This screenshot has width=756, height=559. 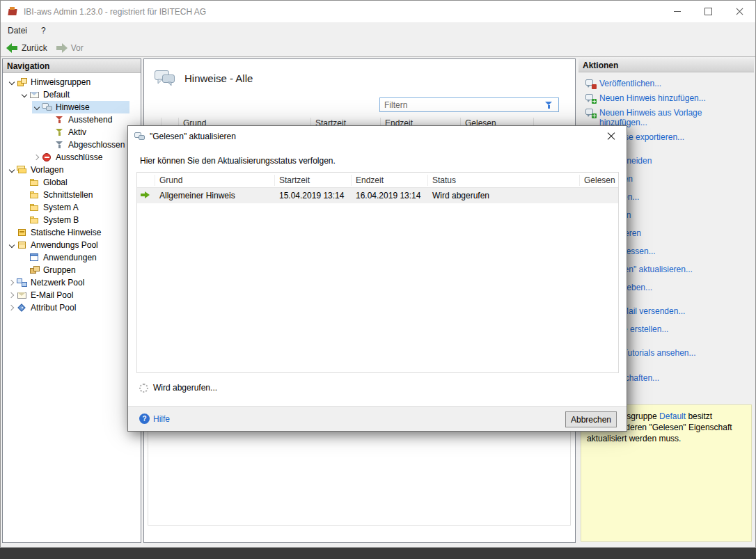 What do you see at coordinates (13, 12) in the screenshot?
I see `app-logo-icon` at bounding box center [13, 12].